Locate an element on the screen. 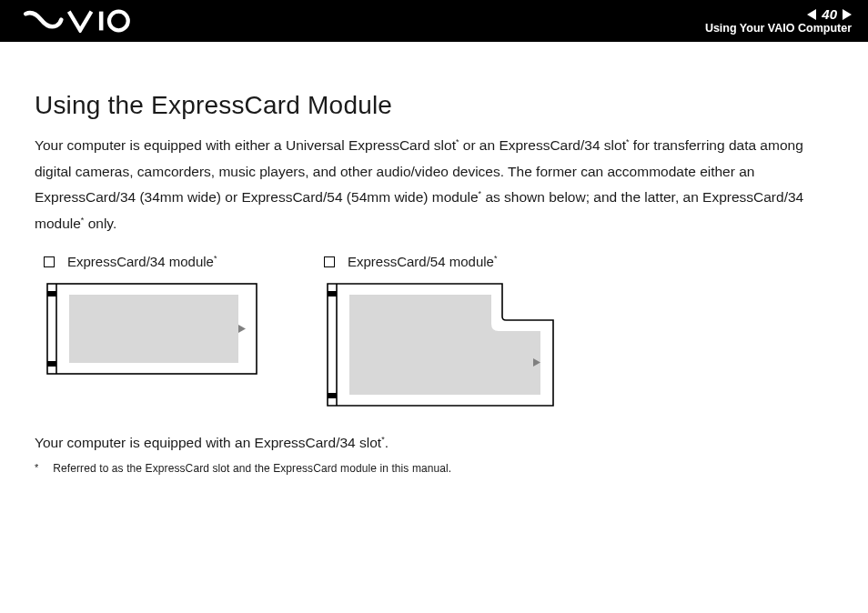 Image resolution: width=868 pixels, height=613 pixels. module34-label-text: ExpressCard/34 module* is located at coordinates (142, 262).